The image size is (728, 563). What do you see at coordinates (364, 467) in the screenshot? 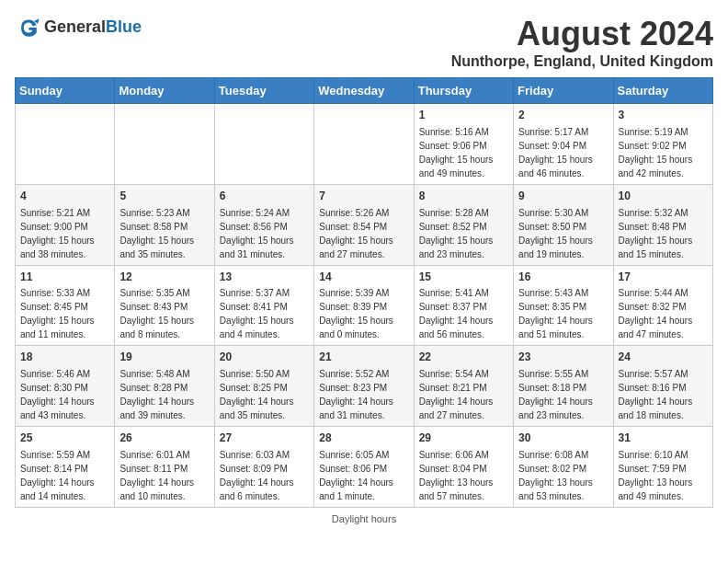
I see `calendar-week-row: 25Sunrise: 5:59 AM Sunset: 8:14 PM Dayli…` at bounding box center [364, 467].